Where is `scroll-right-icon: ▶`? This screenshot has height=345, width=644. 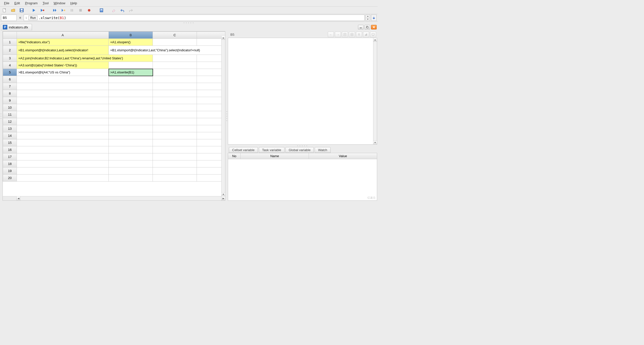 scroll-right-icon: ▶ is located at coordinates (223, 198).